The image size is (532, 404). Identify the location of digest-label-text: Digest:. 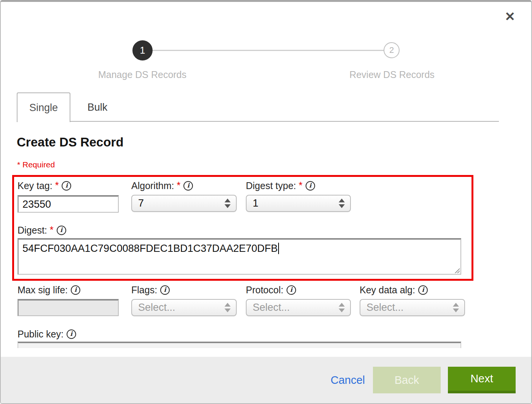
(32, 231).